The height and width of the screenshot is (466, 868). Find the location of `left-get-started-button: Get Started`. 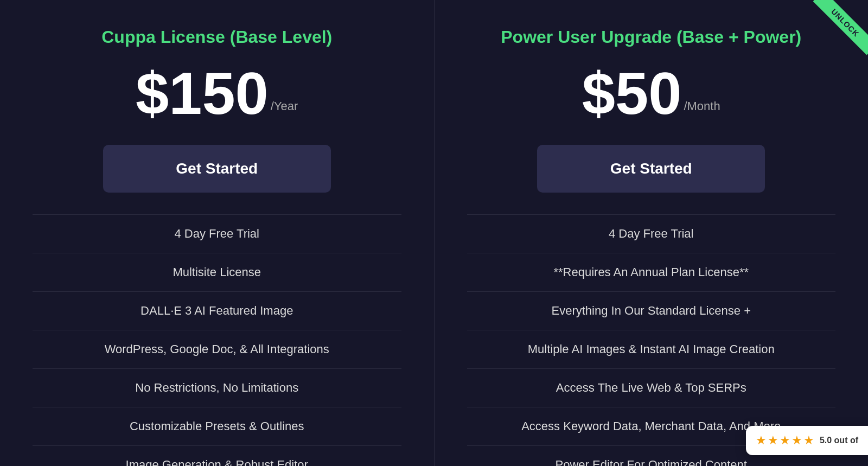

left-get-started-button: Get Started is located at coordinates (217, 169).